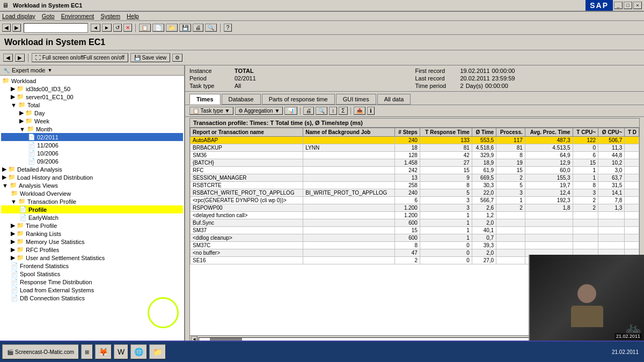 The image size is (644, 362). I want to click on tree-item-week: ▶ 📁 Week, so click(92, 121).